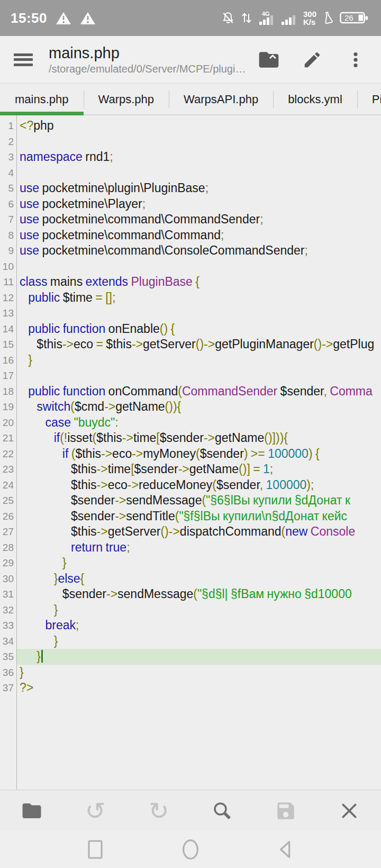  Describe the element at coordinates (8, 501) in the screenshot. I see `line-number: 25` at that location.